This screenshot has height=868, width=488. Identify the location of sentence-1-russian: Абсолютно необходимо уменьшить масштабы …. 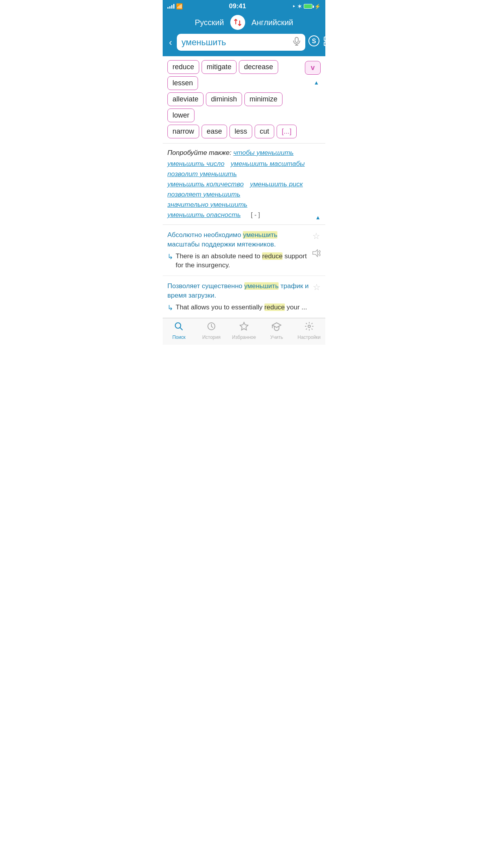
(238, 240).